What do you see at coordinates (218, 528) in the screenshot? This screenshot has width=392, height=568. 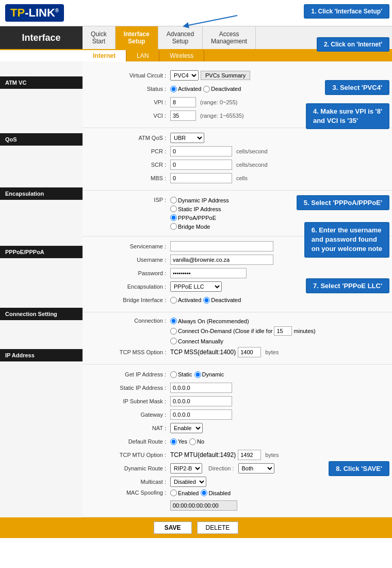 I see `delete-button: DELETE` at bounding box center [218, 528].